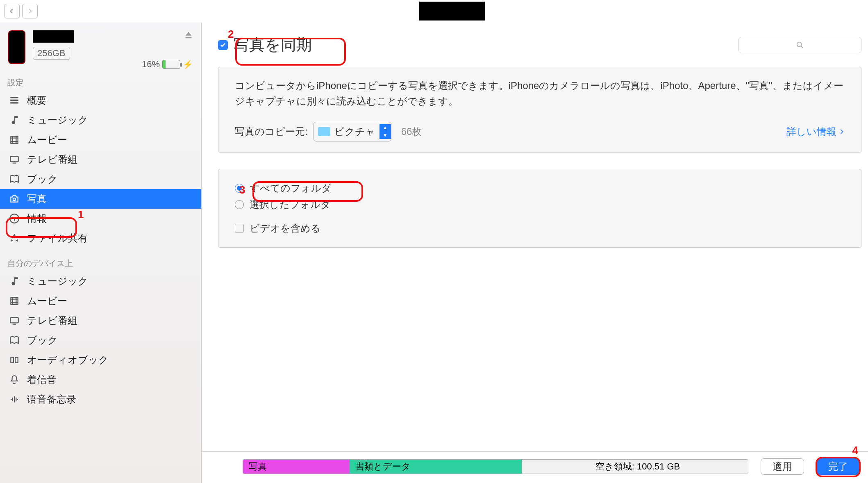 This screenshot has height=483, width=868. I want to click on footer: 写真 書類とデータ 空き領域: 100.51 GB 適用 完了, so click(535, 467).